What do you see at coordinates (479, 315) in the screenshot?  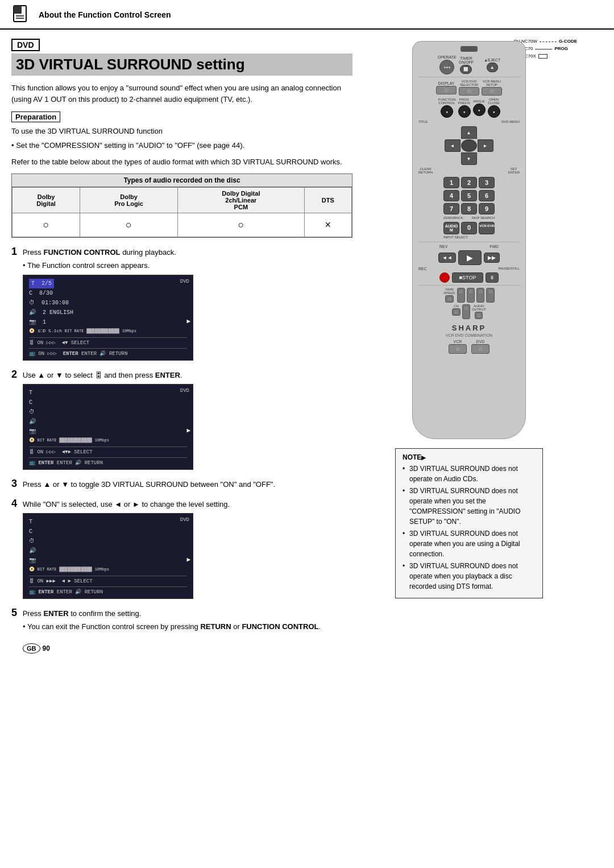 I see `audio-output-button: □` at bounding box center [479, 315].